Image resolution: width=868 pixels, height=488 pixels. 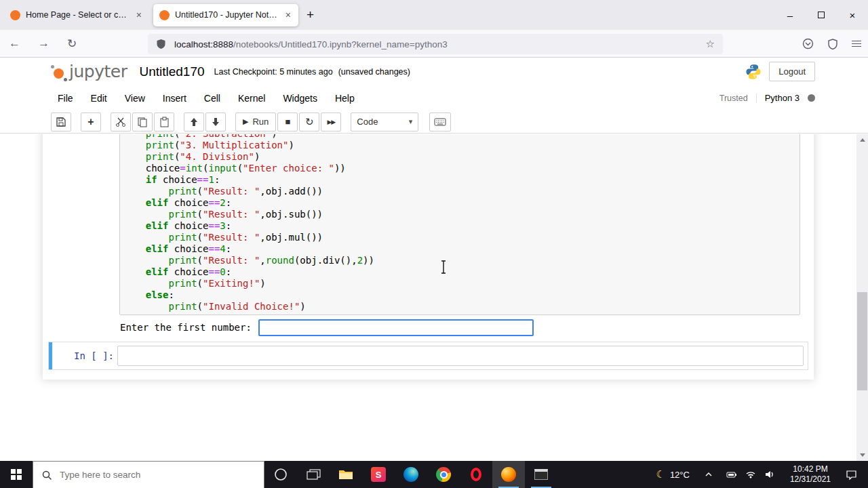 I want to click on cell-input-prompt: In [ ]:, so click(x=94, y=356).